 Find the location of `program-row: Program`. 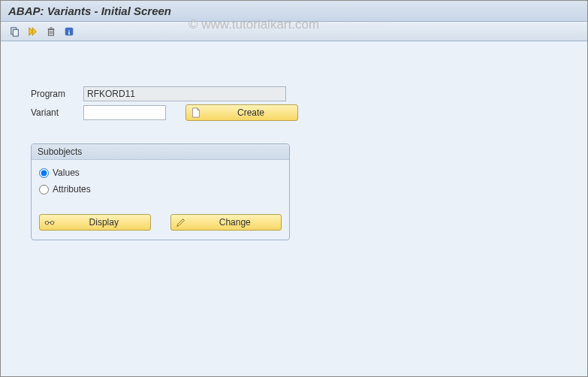

program-row: Program is located at coordinates (309, 94).